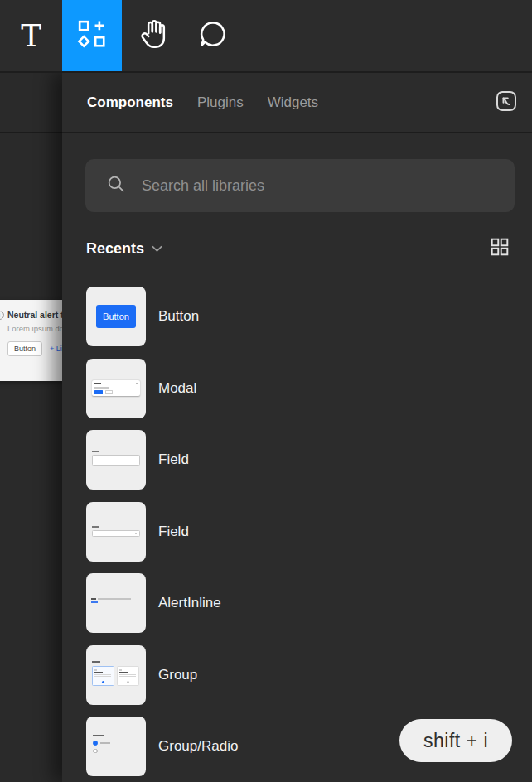 The width and height of the screenshot is (532, 782). I want to click on component-name: Modal, so click(177, 389).